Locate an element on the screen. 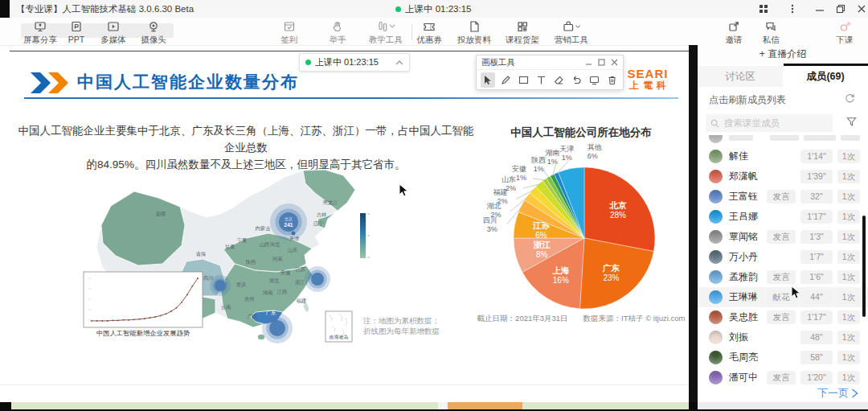 The width and height of the screenshot is (868, 411). multimedia-button: 多媒体 is located at coordinates (113, 33).